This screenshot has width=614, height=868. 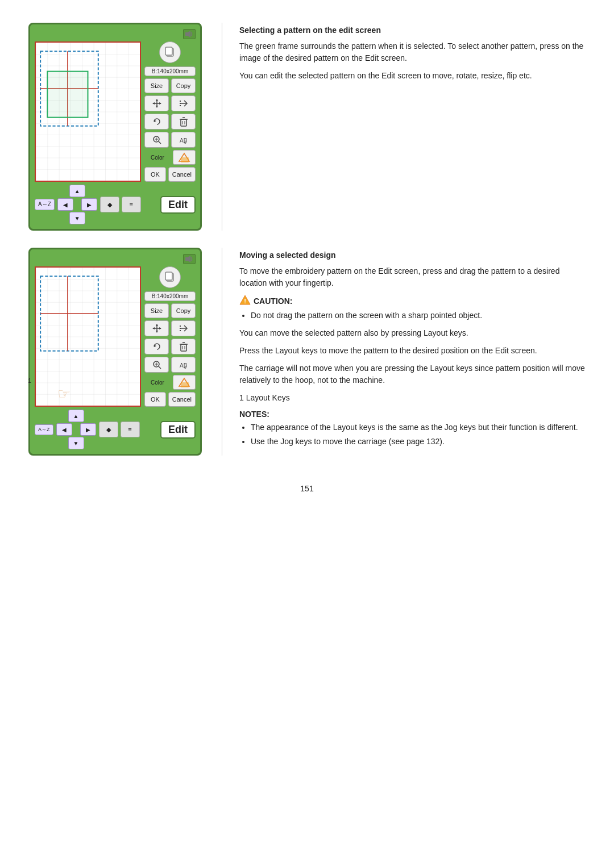 I want to click on nav-up-1: ▲, so click(x=77, y=191).